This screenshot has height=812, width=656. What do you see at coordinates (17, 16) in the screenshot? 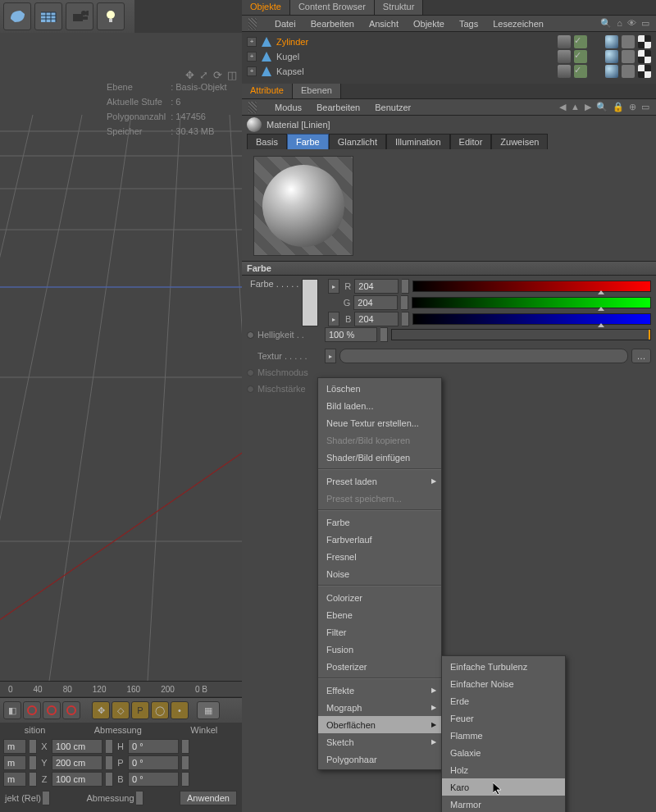
I see `tool-icon-primitive` at bounding box center [17, 16].